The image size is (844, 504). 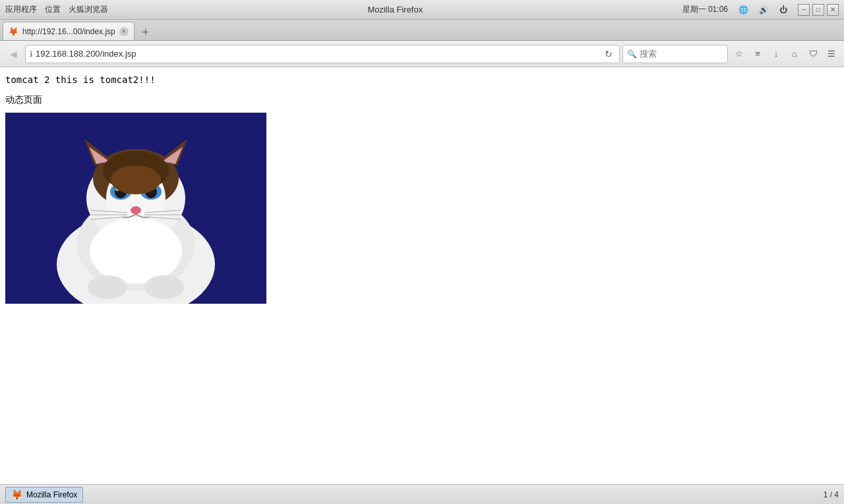 What do you see at coordinates (395, 9) in the screenshot?
I see `window-title: Mozilla Firefox` at bounding box center [395, 9].